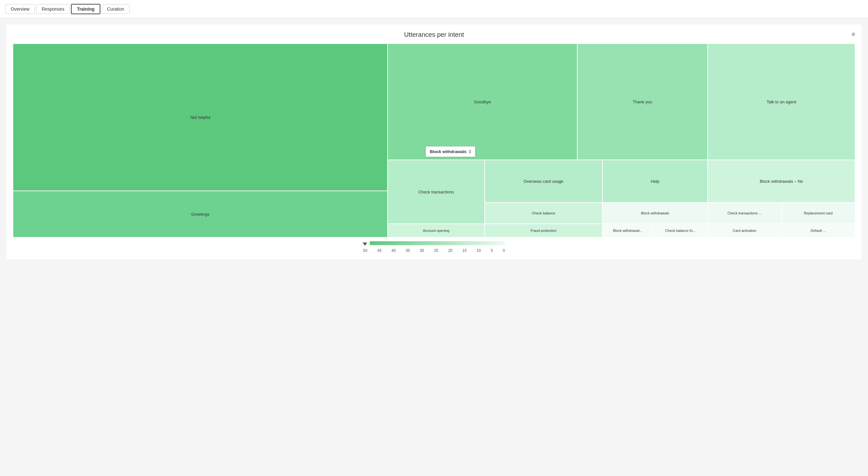 This screenshot has width=868, height=476. What do you see at coordinates (53, 9) in the screenshot?
I see `tab-responses: Responses` at bounding box center [53, 9].